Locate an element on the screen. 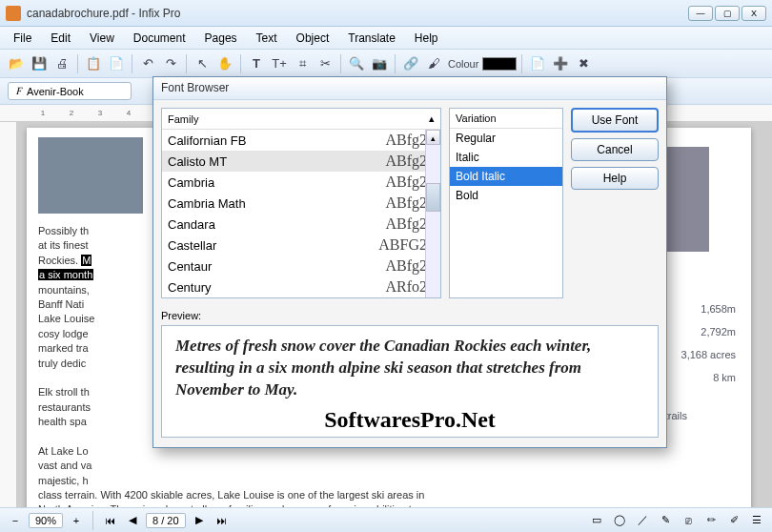  close-button: X is located at coordinates (754, 13).